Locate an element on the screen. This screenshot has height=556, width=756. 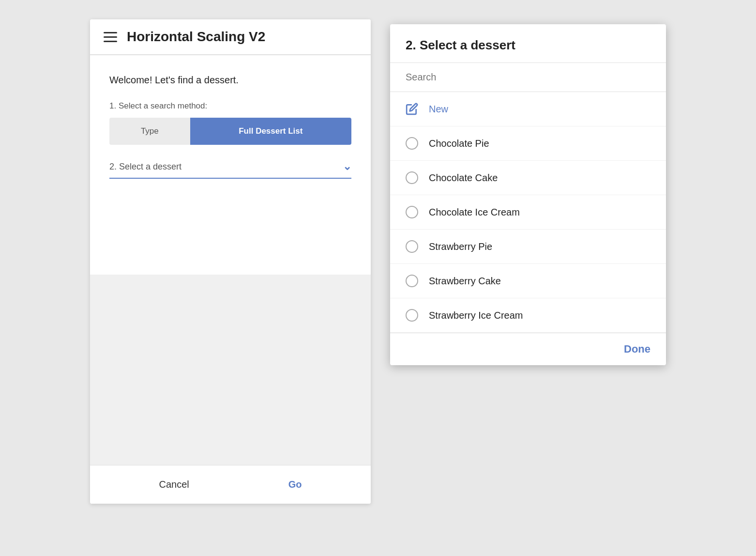
item-label: Chocolate Cake is located at coordinates (463, 178).